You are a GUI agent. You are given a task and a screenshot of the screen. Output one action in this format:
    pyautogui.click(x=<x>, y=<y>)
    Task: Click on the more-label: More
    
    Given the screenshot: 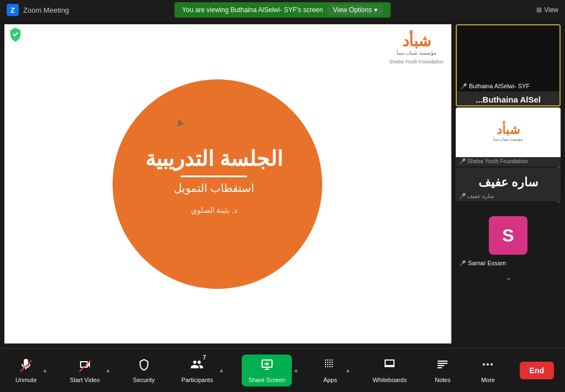 What is the action you would take?
    pyautogui.click(x=488, y=380)
    